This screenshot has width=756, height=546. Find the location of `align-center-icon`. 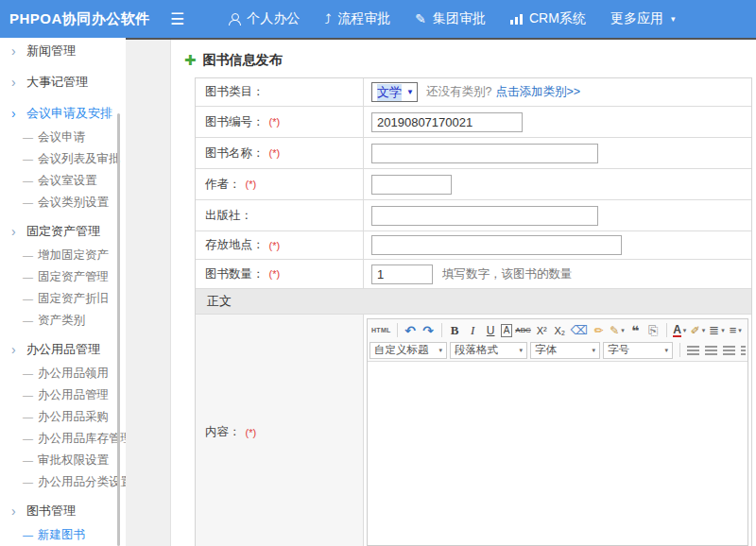

align-center-icon is located at coordinates (711, 350).